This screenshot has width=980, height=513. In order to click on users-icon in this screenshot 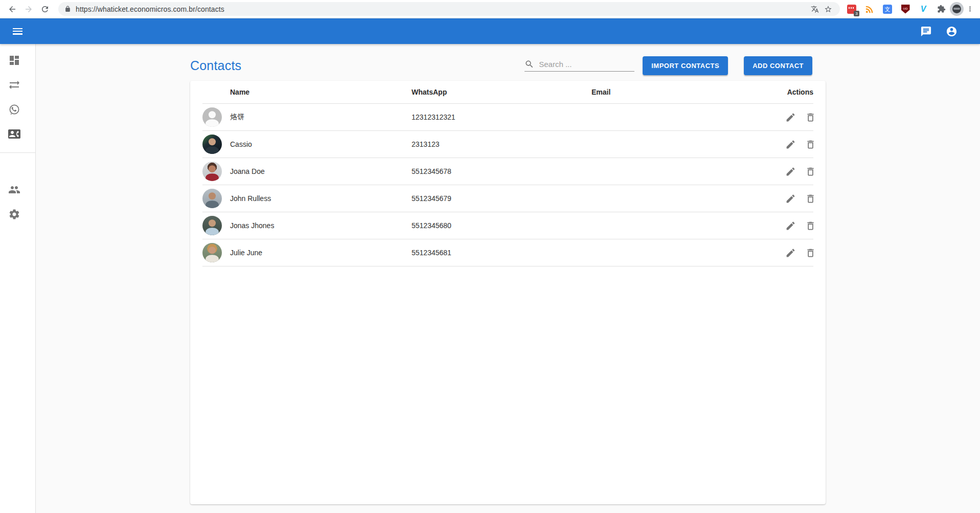, I will do `click(14, 190)`.